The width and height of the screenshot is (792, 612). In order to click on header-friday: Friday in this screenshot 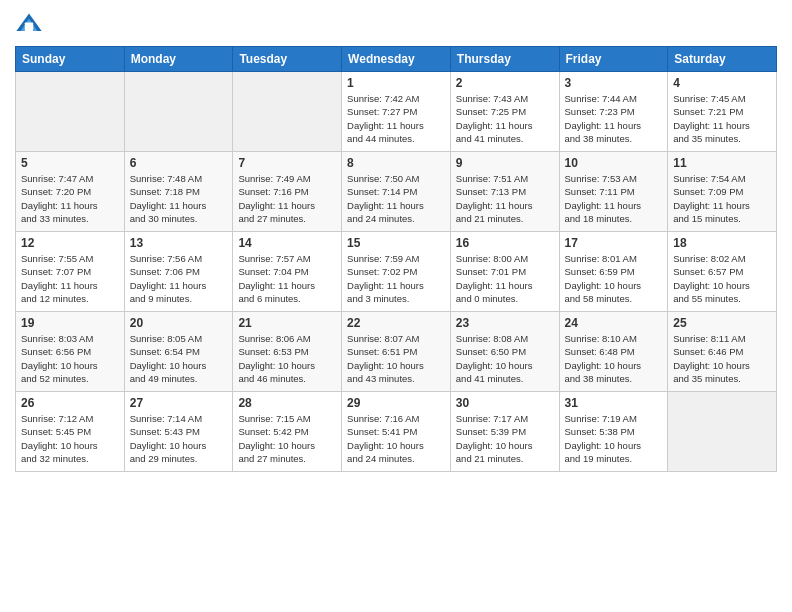, I will do `click(614, 60)`.